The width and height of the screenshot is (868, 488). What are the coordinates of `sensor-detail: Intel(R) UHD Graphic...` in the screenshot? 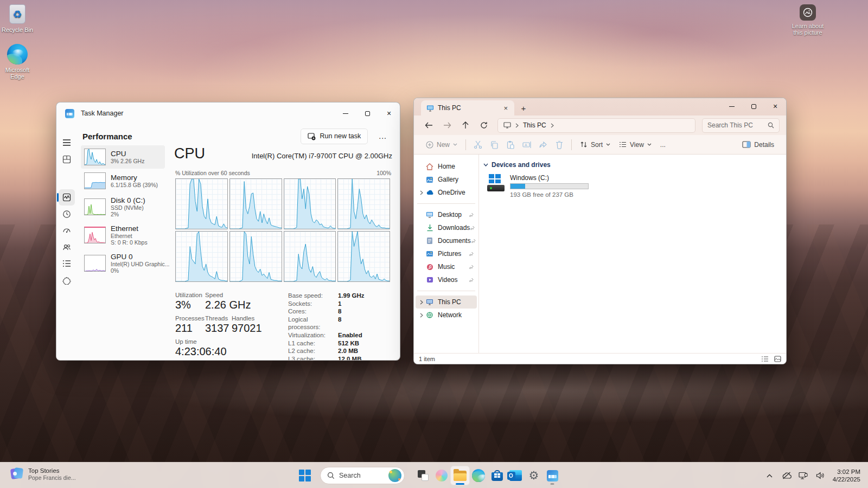 It's located at (136, 264).